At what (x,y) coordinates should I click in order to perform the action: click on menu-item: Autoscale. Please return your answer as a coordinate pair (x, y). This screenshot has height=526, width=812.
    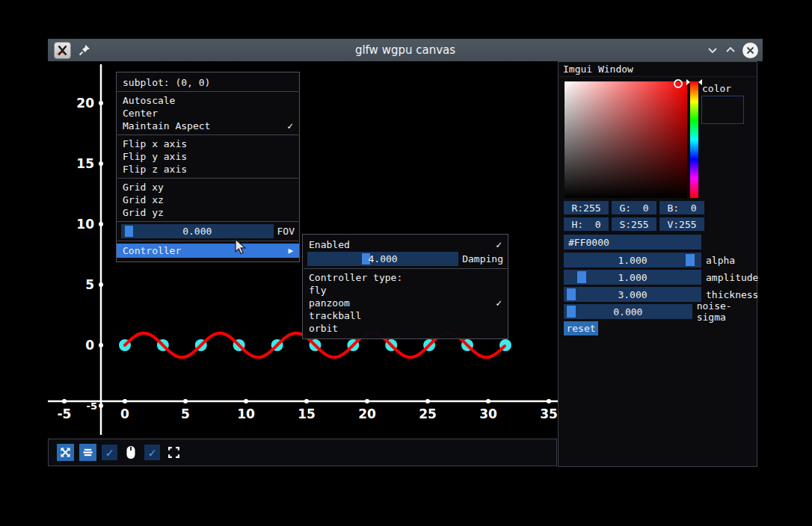
    Looking at the image, I should click on (208, 100).